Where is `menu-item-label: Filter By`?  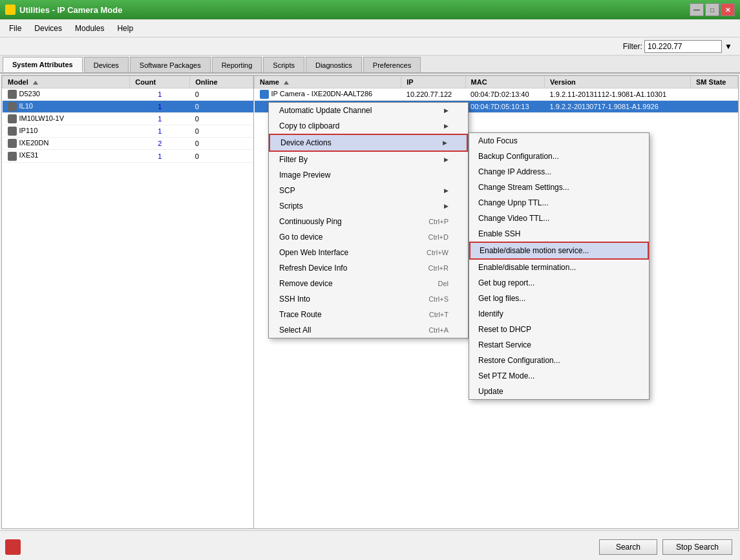
menu-item-label: Filter By is located at coordinates (293, 160).